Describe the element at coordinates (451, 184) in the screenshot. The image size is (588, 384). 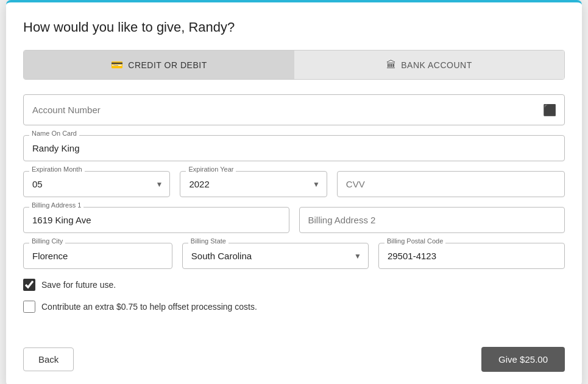
I see `cvv-input` at that location.